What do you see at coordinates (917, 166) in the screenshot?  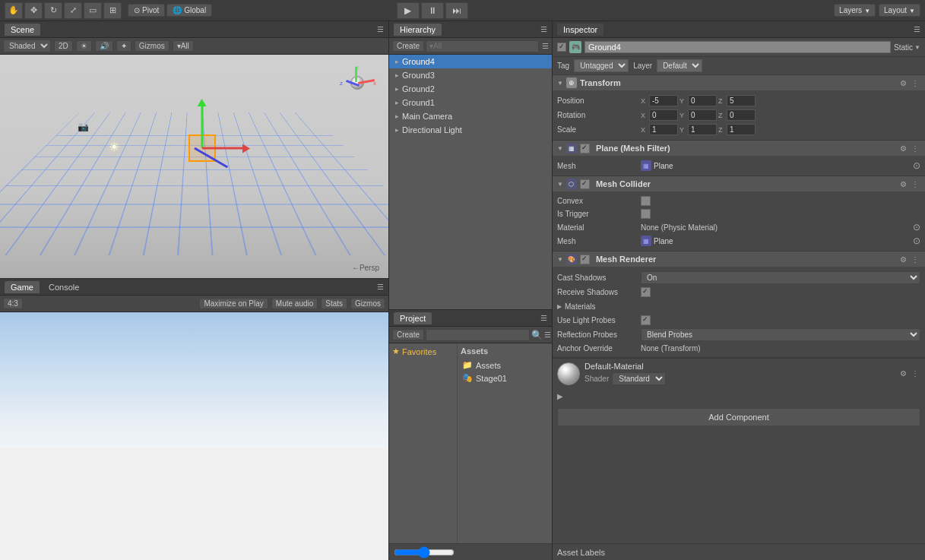 I see `mf-picker-icon: ⊙` at bounding box center [917, 166].